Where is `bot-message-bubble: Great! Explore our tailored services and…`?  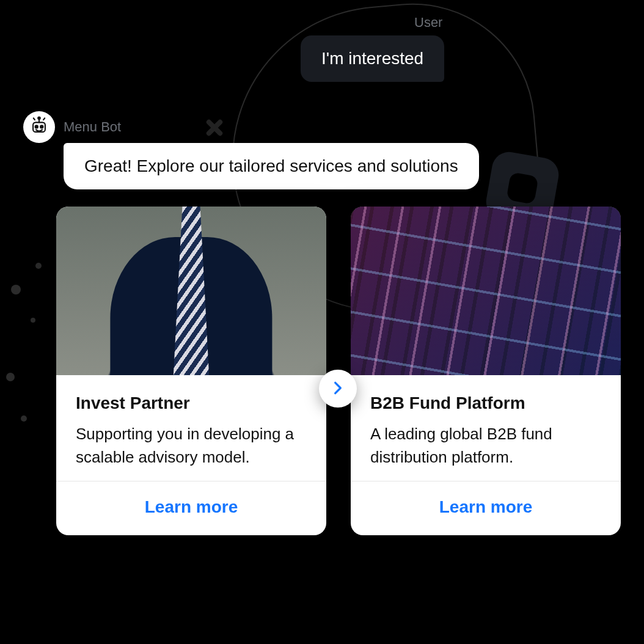
bot-message-bubble: Great! Explore our tailored services and… is located at coordinates (271, 166).